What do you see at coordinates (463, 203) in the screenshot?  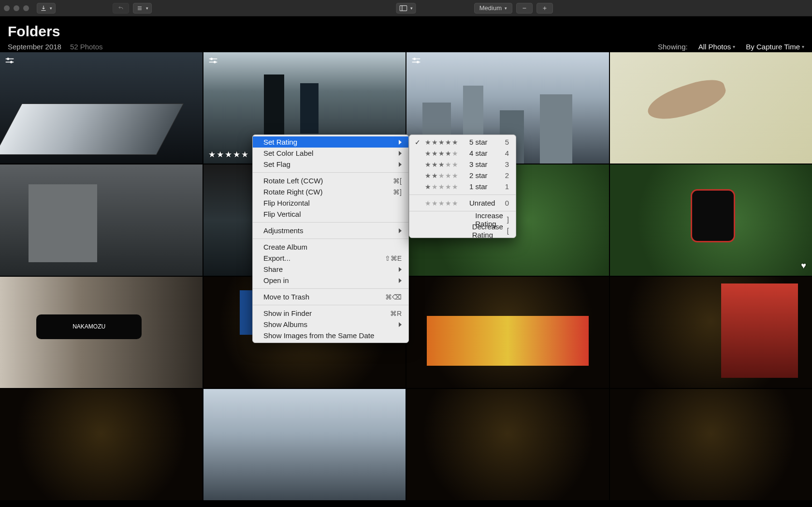 I see `rating-menu-item: ★★★★★Unrated0` at bounding box center [463, 203].